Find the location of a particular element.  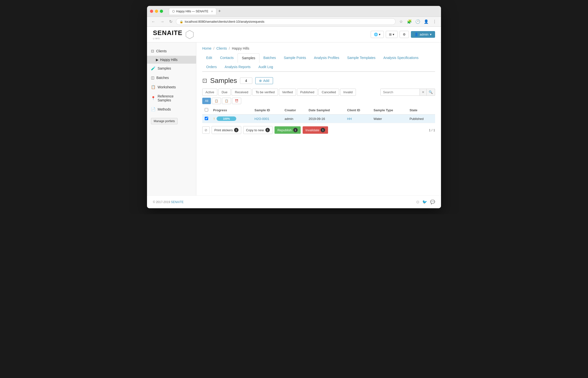

sidebar-item-batches: ◫ Batches is located at coordinates (172, 78).